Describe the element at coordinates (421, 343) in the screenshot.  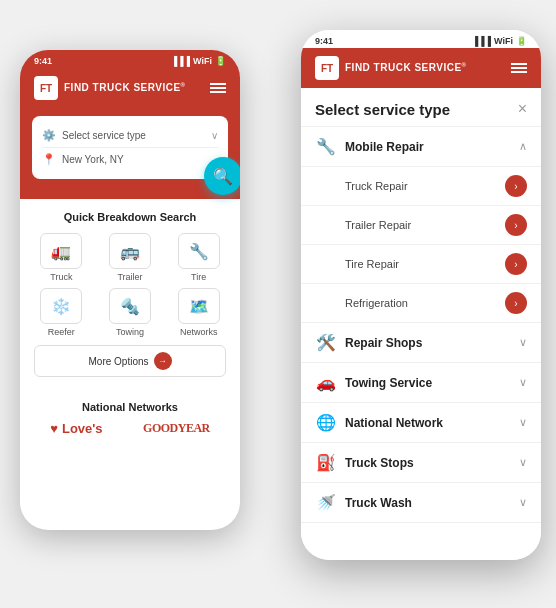
I see `category-repair-shops: 🛠️ Repair Shops ∨` at that location.